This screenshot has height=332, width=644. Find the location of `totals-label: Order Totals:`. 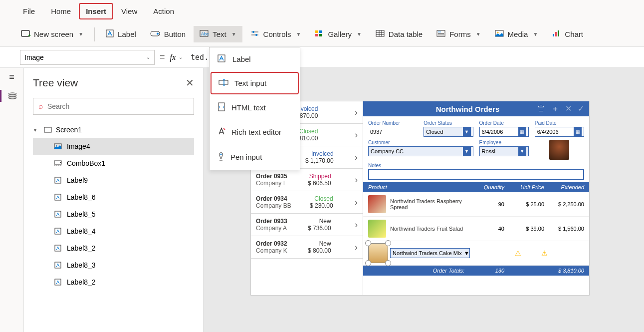

totals-label: Order Totals: is located at coordinates (421, 271).